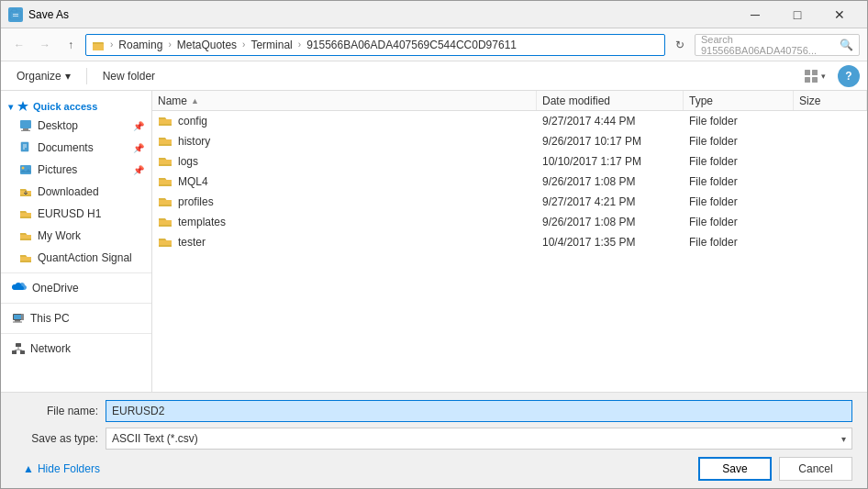 Image resolution: width=868 pixels, height=489 pixels. Describe the element at coordinates (345, 141) in the screenshot. I see `file-name-cell: history` at that location.